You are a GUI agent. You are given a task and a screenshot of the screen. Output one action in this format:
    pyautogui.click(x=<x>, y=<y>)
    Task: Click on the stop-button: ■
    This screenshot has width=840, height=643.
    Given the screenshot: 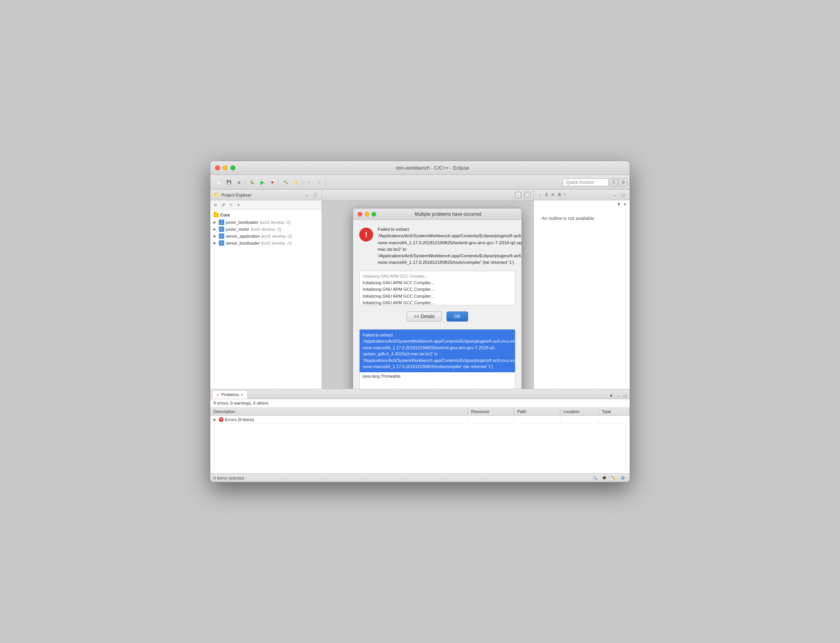 What is the action you would take?
    pyautogui.click(x=272, y=182)
    